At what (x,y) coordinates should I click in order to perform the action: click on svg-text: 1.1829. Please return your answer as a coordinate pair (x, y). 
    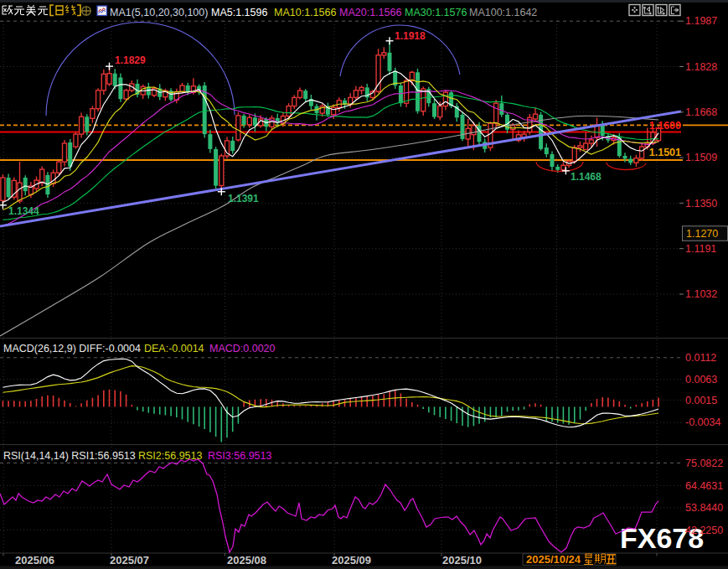
    Looking at the image, I should click on (131, 60).